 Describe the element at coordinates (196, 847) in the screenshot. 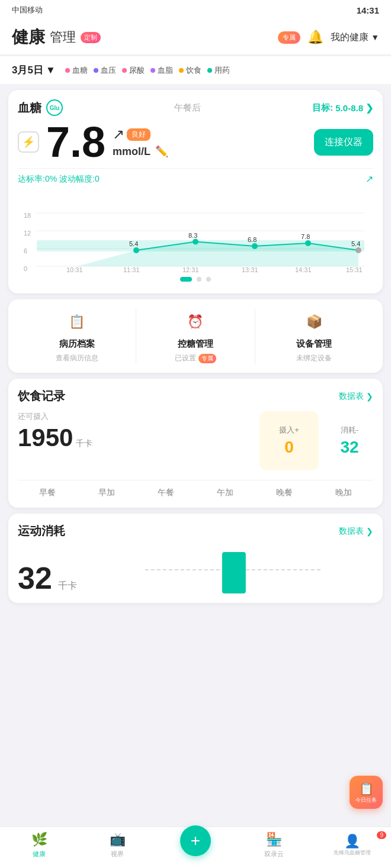

I see `bottom-nav: 🌿 健康 📺 视界 + 🏪 双录云 👤 先锋鸟血糖管理 9` at that location.